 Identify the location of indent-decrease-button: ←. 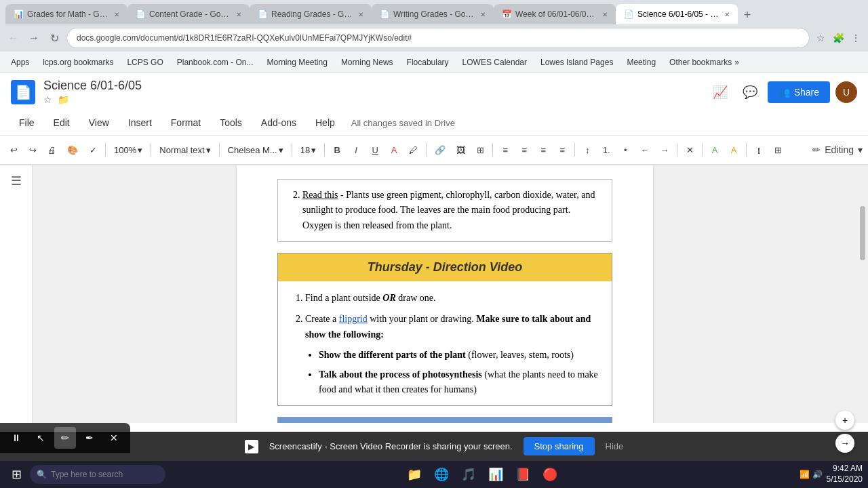
(644, 150).